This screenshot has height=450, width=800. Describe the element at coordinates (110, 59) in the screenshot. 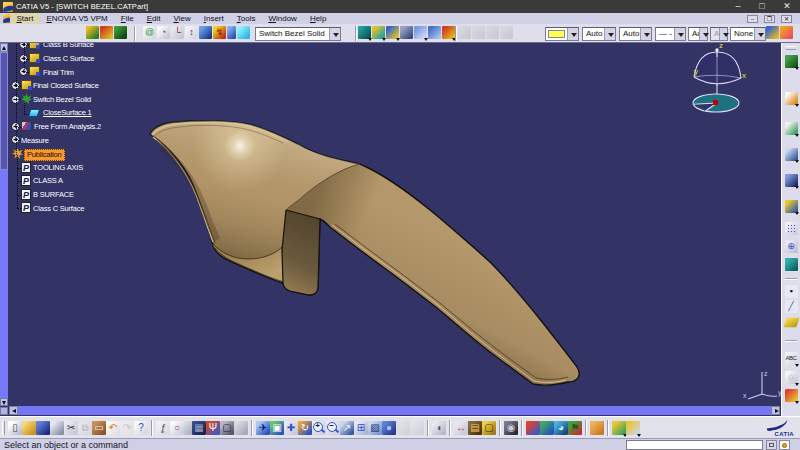

I see `tree-item-class-c-surface: +Class C Surface` at that location.